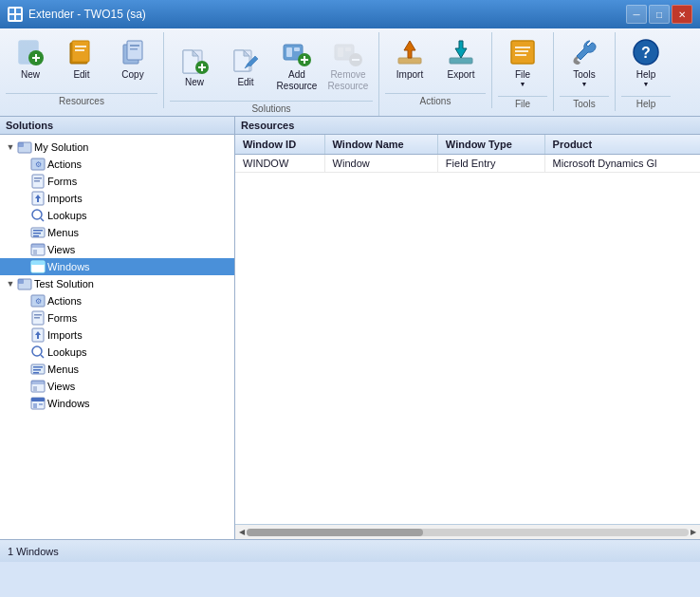 This screenshot has height=597, width=700. What do you see at coordinates (523, 103) in the screenshot?
I see `file-group-label: File` at bounding box center [523, 103].